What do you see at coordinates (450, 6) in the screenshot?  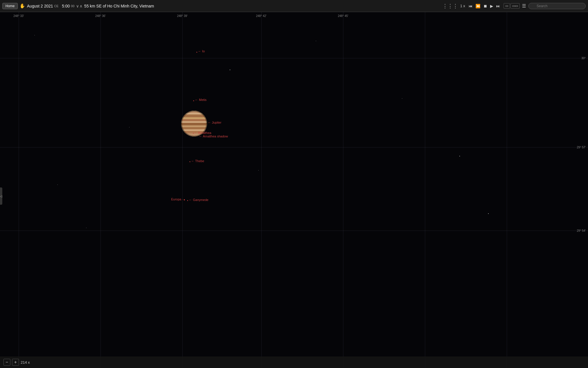 I see `menu-icon: ⋮⋮⋮` at bounding box center [450, 6].